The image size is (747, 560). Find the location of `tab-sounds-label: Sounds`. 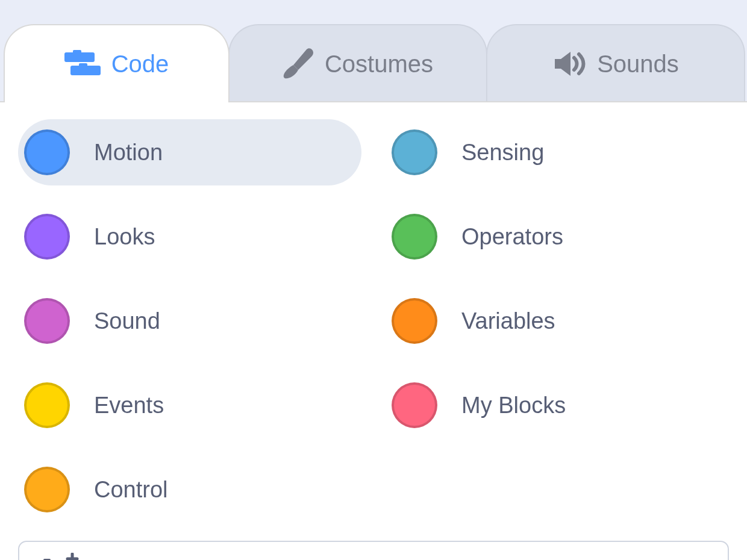

tab-sounds-label: Sounds is located at coordinates (638, 64).